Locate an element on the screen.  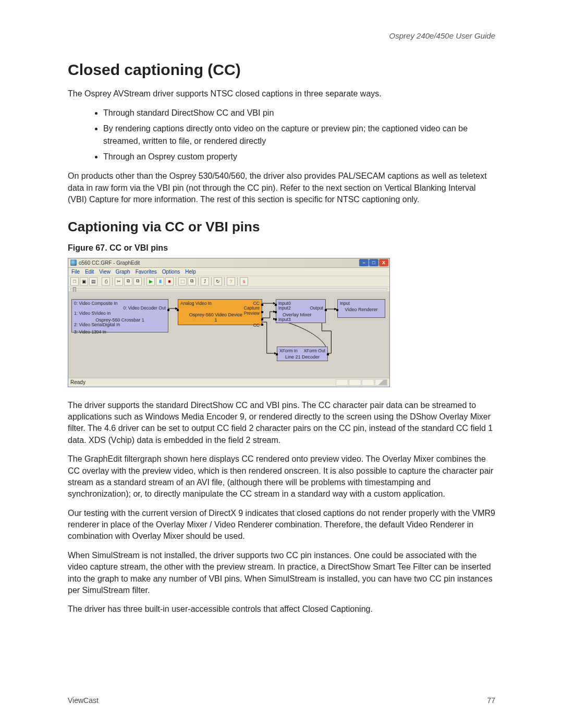
toolbar-print-icon: ⎙ is located at coordinates (106, 281).